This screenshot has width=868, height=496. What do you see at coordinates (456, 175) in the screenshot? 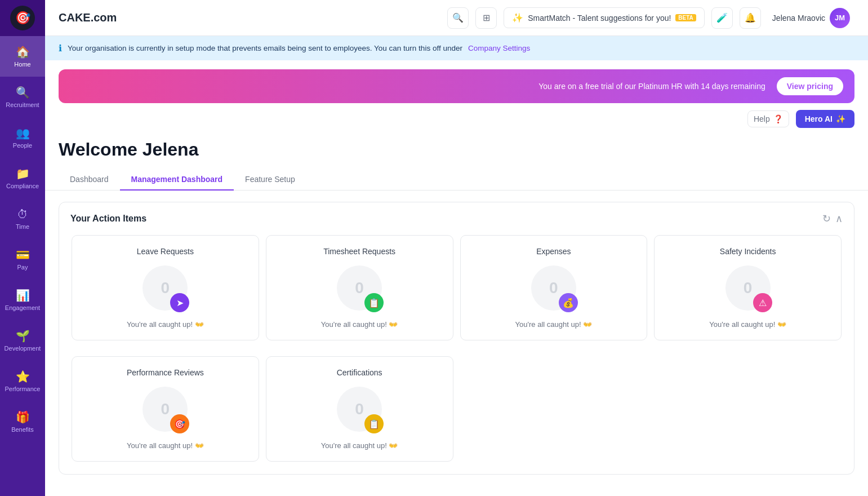
I see `tabs-bar: Dashboard Management Dashboard Feature S…` at bounding box center [456, 175].